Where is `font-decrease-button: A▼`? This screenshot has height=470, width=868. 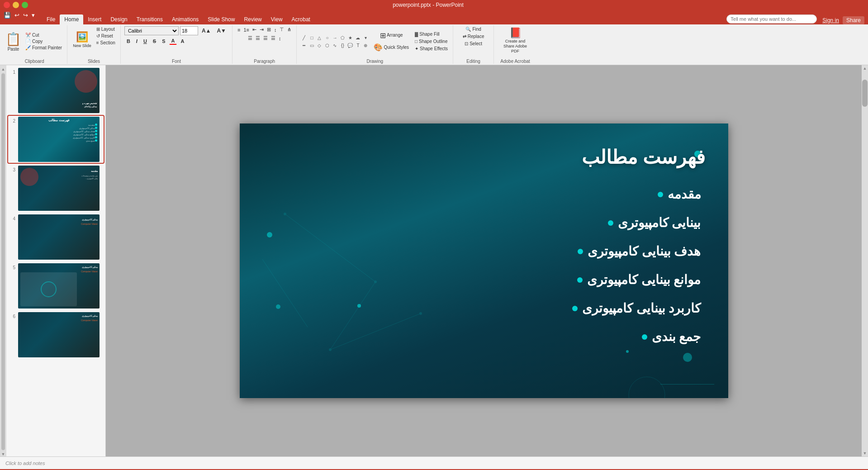 font-decrease-button: A▼ is located at coordinates (222, 31).